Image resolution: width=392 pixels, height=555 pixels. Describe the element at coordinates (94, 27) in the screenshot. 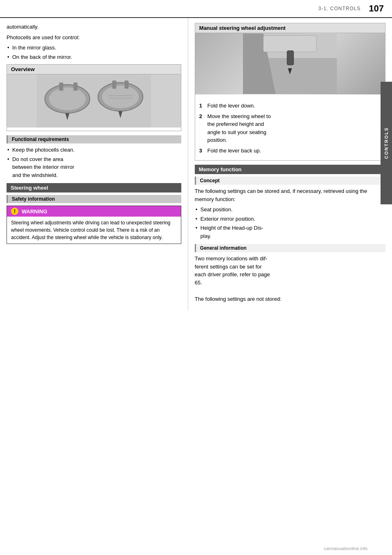

I see `intro-text: automatically.` at that location.